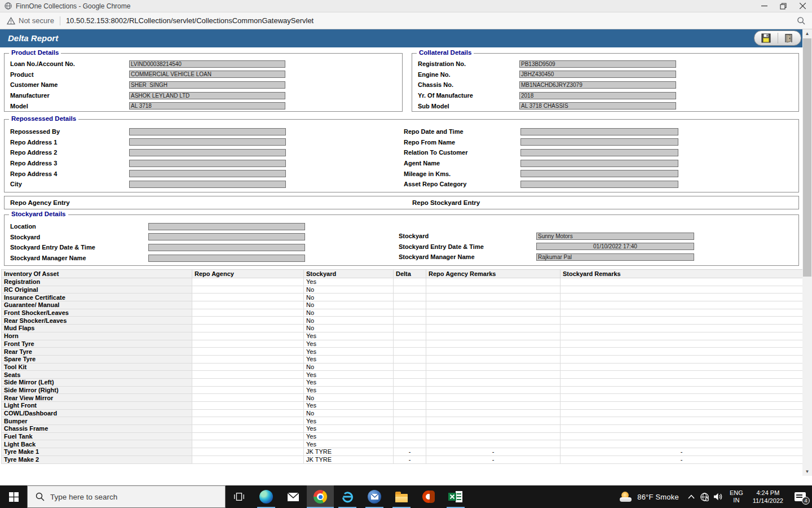 This screenshot has height=508, width=812. I want to click on inventory-row: Guarantee/ ManualNo, so click(403, 305).